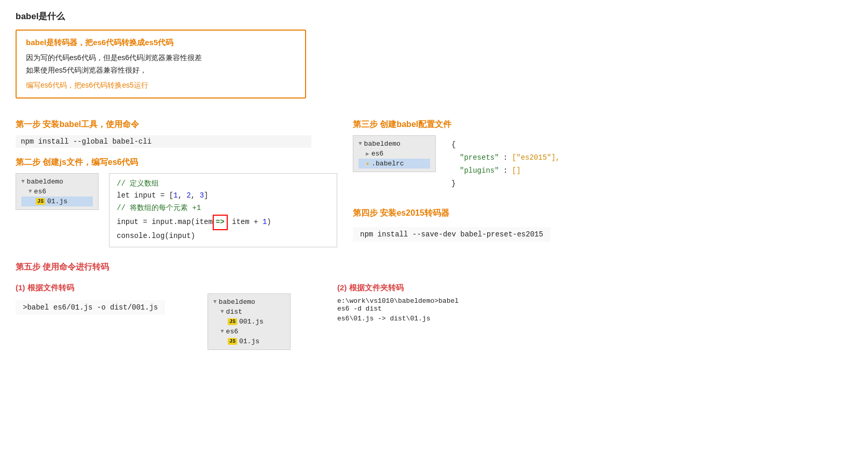 This screenshot has height=449, width=868. What do you see at coordinates (603, 157) in the screenshot?
I see `step3-section: 第三步 创建babel配置文件 ▼ babeldemo ▶ es6 ✦ .bab…` at bounding box center [603, 157].